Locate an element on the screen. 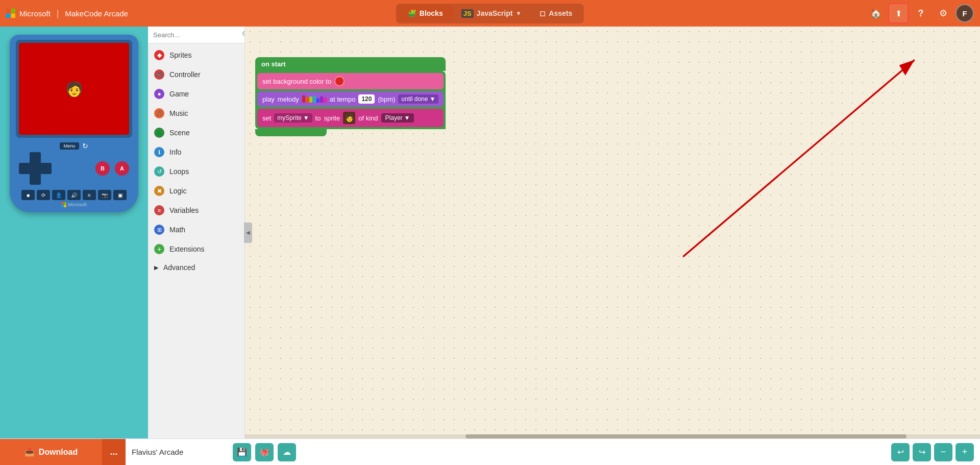 The image size is (980, 465). tab-group: 🧩 Blocks JS JavaScript ▼ ◻ Assets is located at coordinates (490, 13).